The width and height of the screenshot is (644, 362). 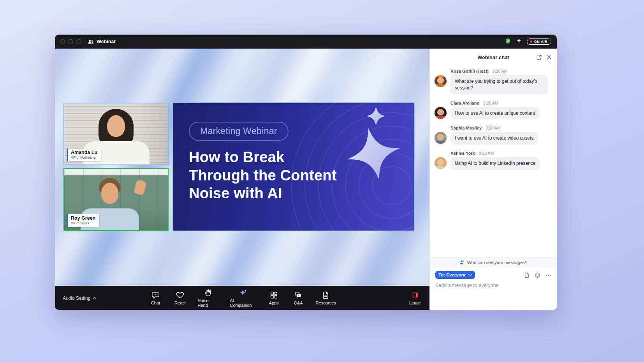 What do you see at coordinates (531, 42) in the screenshot?
I see `on-air-dot` at bounding box center [531, 42].